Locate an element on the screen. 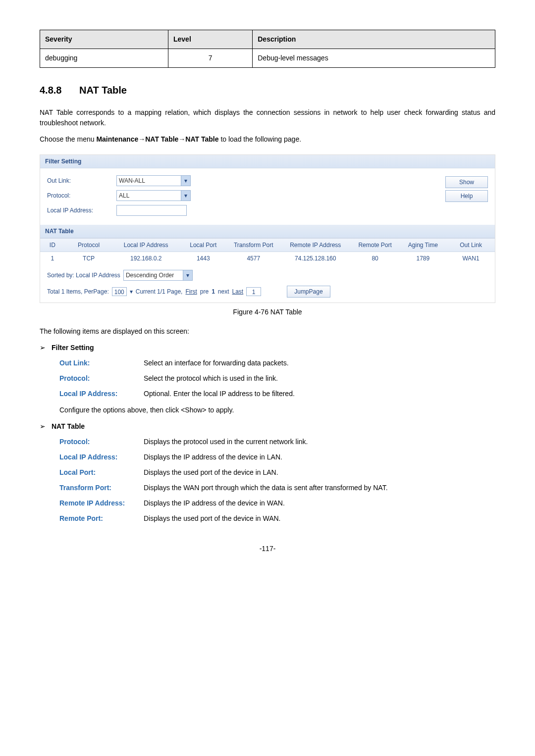  pager-pre: pre is located at coordinates (204, 292).